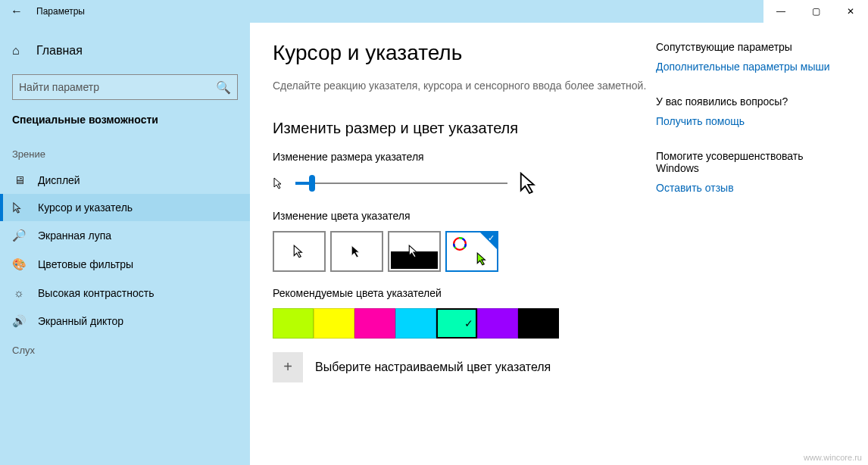 The image size is (868, 465). Describe the element at coordinates (19, 292) in the screenshot. I see `contrast-icon: ☼` at that location.